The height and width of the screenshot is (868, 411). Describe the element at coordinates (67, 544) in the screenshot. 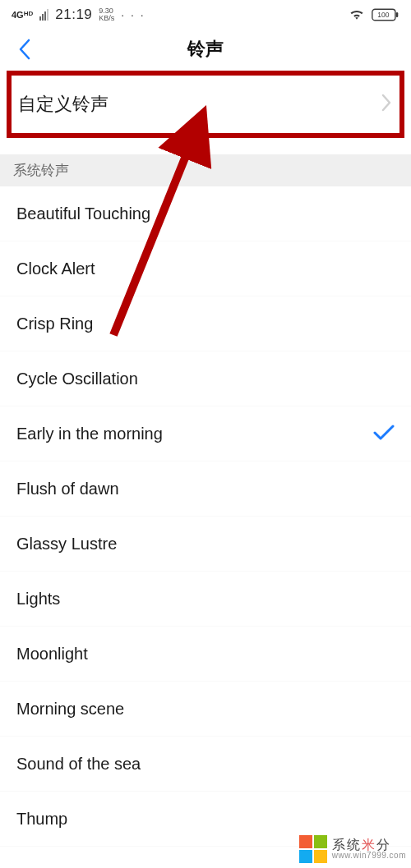

I see `ringtone-name: Glassy Lustre` at that location.